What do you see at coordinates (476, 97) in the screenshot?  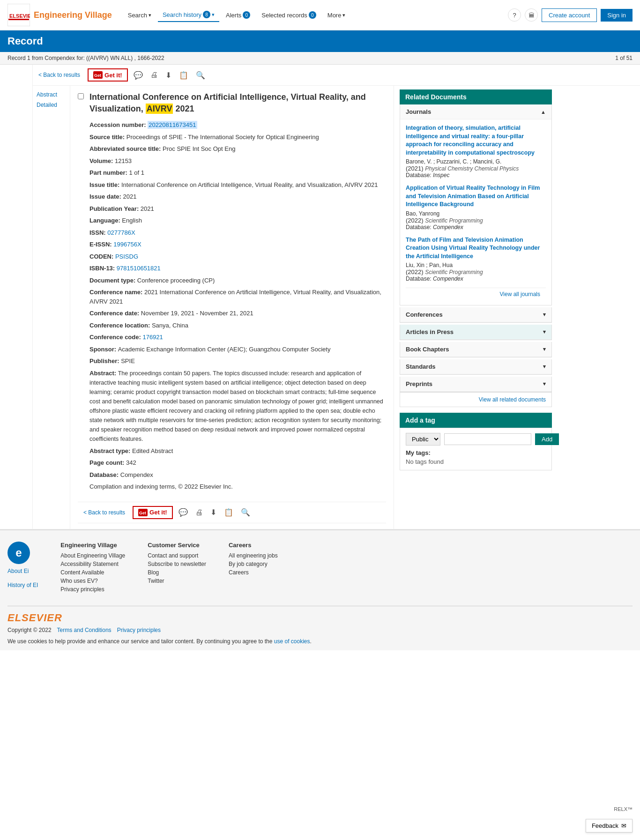 I see `related-docs-header: Related Documents` at bounding box center [476, 97].